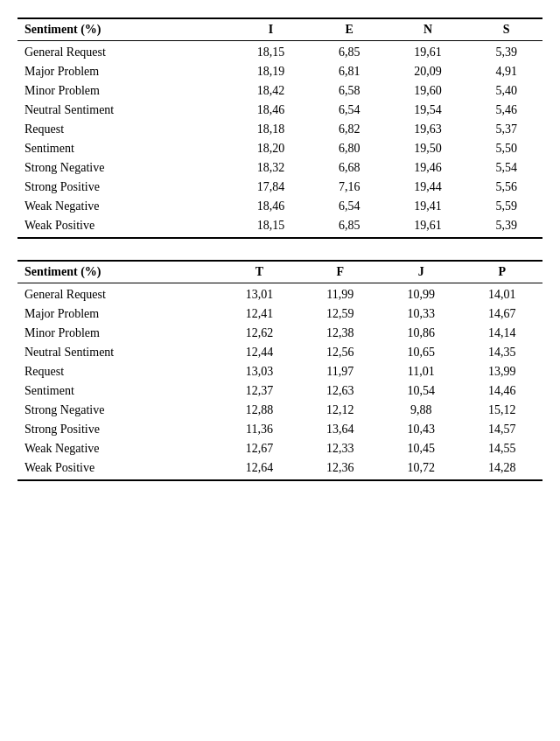 This screenshot has width=560, height=741. Describe the element at coordinates (340, 372) in the screenshot. I see `table2-cell-4-2: 11,97` at that location.